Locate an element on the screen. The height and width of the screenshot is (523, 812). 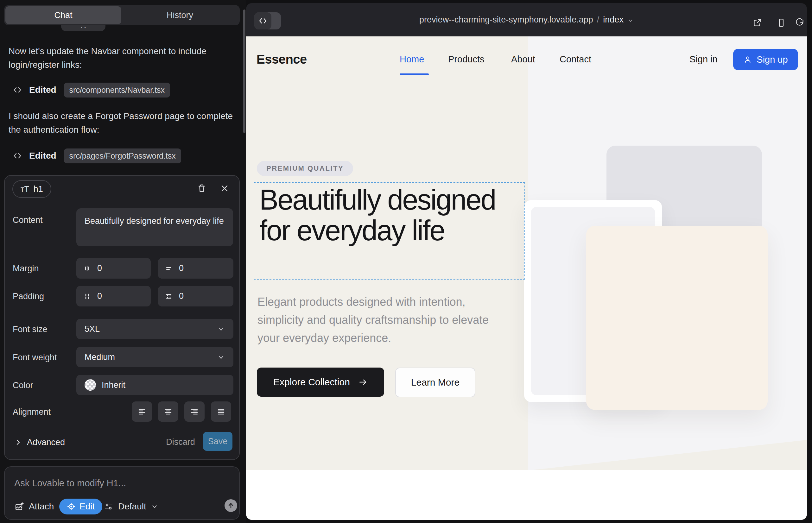
refresh-button is located at coordinates (800, 23).